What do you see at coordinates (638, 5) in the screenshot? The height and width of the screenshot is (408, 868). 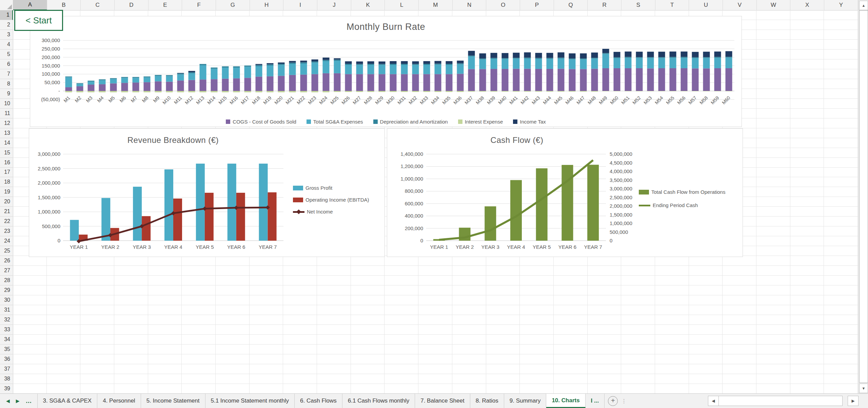 I see `column-header-S: S` at bounding box center [638, 5].